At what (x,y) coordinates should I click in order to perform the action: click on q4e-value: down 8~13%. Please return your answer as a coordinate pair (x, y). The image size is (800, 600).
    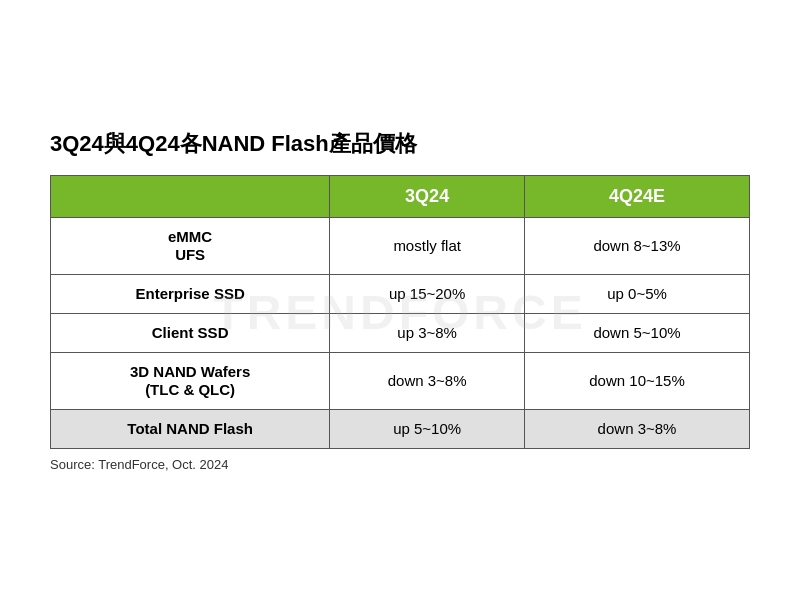
    Looking at the image, I should click on (638, 246).